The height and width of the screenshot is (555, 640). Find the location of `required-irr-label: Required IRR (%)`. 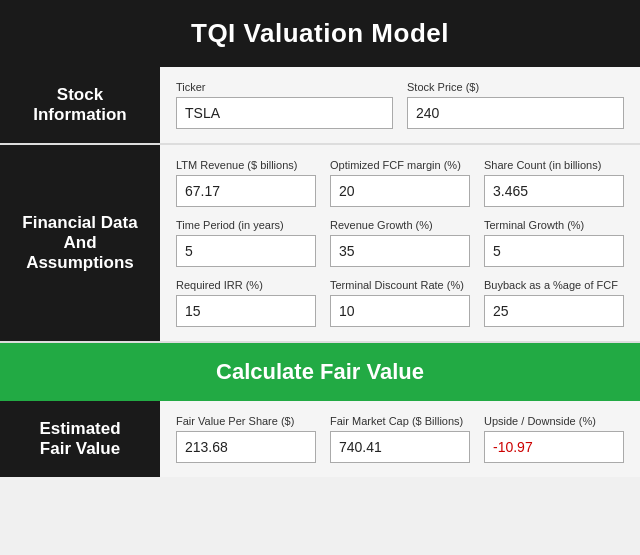

required-irr-label: Required IRR (%) is located at coordinates (246, 285).